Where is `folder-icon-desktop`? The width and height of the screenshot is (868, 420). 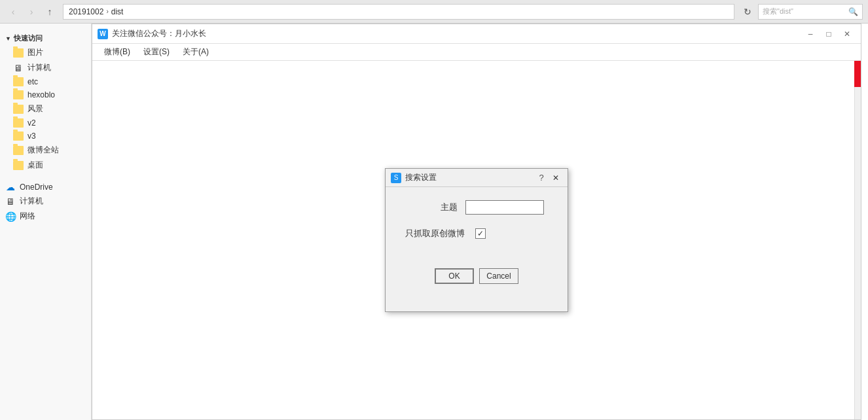 folder-icon-desktop is located at coordinates (18, 166).